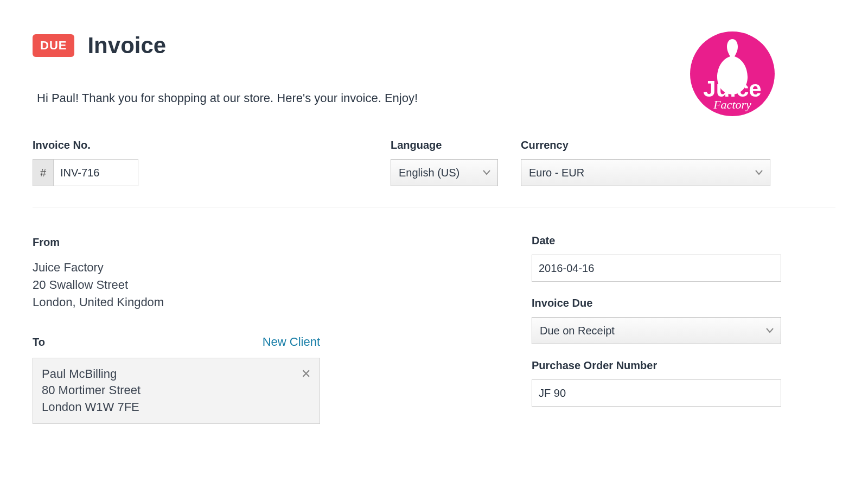 This screenshot has width=868, height=494. Describe the element at coordinates (646, 145) in the screenshot. I see `currency-label: Currency` at that location.